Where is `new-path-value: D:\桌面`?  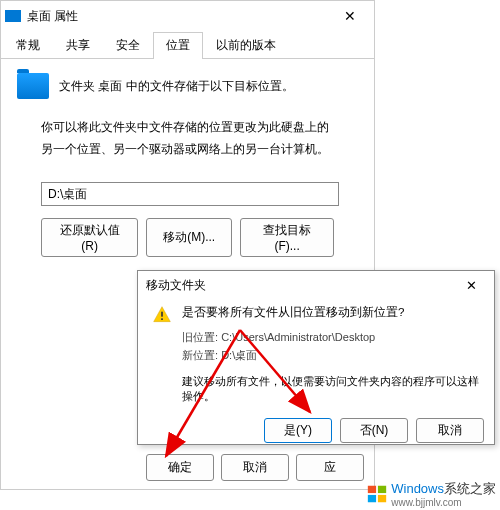 new-path-value: D:\桌面 is located at coordinates (239, 355).